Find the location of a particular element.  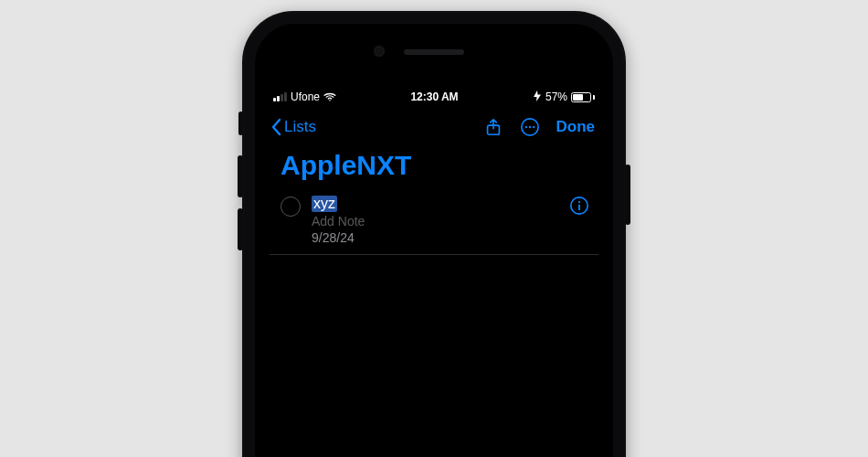

share-button is located at coordinates (493, 127).